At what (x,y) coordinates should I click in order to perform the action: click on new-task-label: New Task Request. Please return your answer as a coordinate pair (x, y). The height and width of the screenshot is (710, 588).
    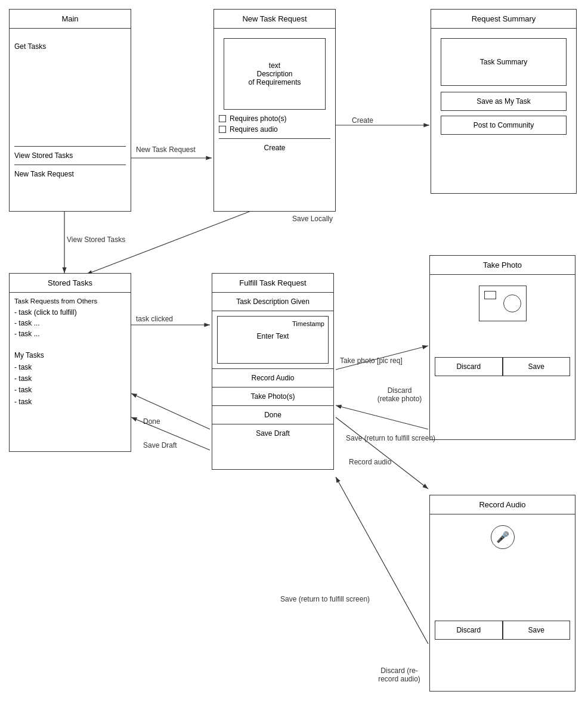
    Looking at the image, I should click on (70, 174).